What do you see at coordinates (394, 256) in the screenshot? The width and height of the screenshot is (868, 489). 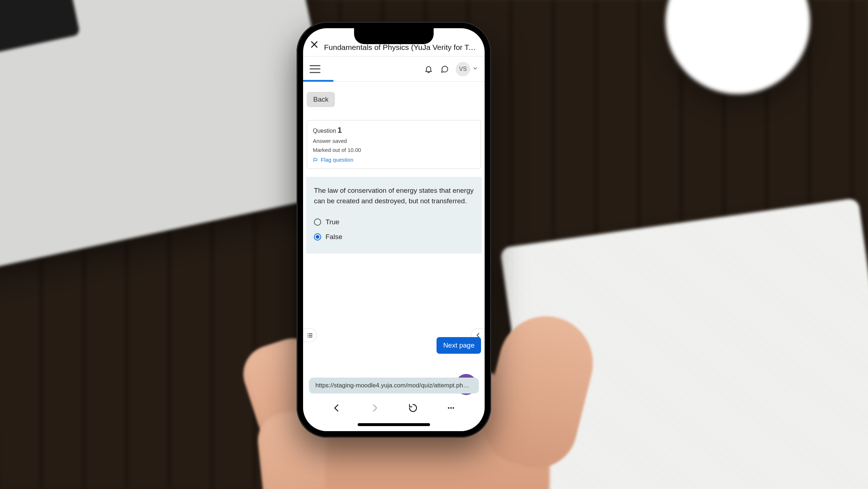 I see `quiz-content: Back Question1 Answer saved Marked out o…` at bounding box center [394, 256].